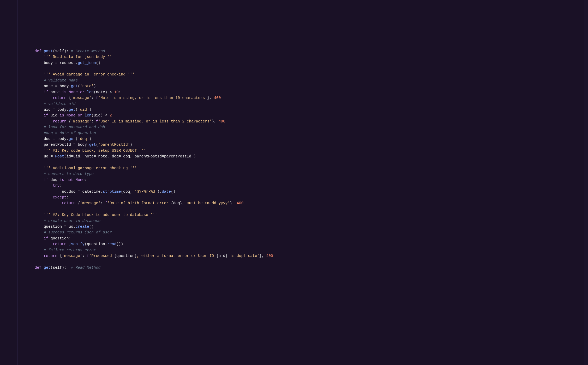 Image resolution: width=588 pixels, height=365 pixels. What do you see at coordinates (302, 98) in the screenshot?
I see `code-line: return {'message': f'Note is missing, or…` at bounding box center [302, 98].